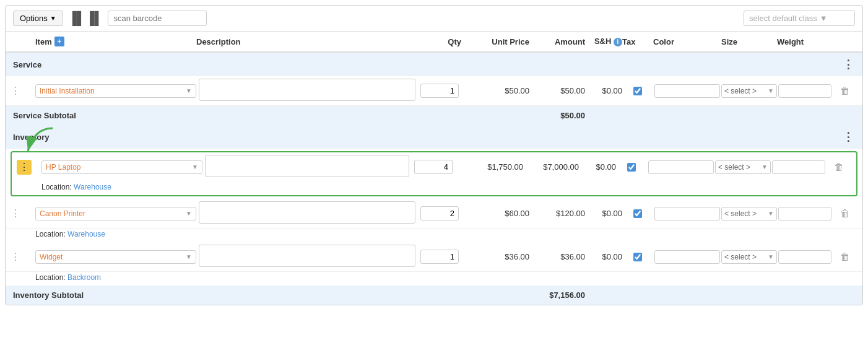 This screenshot has width=868, height=358. Describe the element at coordinates (434, 295) in the screenshot. I see `inventory-subtotal-row: Inventory Subtotal $7,156.00` at that location.